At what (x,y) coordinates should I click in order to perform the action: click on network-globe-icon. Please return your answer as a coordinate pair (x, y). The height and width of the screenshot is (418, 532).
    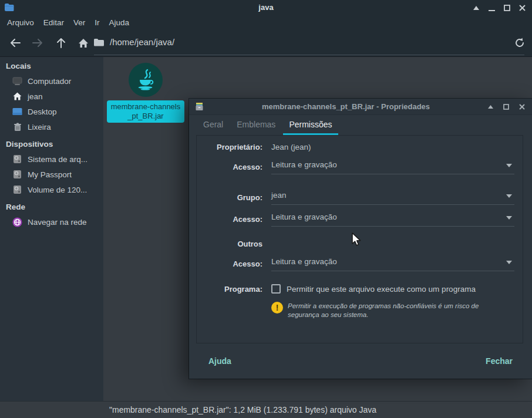
    Looking at the image, I should click on (18, 222).